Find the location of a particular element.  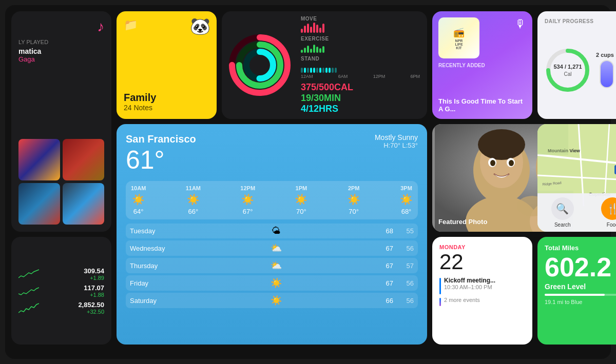

activity-exercise: EXERCISE is located at coordinates (360, 44).